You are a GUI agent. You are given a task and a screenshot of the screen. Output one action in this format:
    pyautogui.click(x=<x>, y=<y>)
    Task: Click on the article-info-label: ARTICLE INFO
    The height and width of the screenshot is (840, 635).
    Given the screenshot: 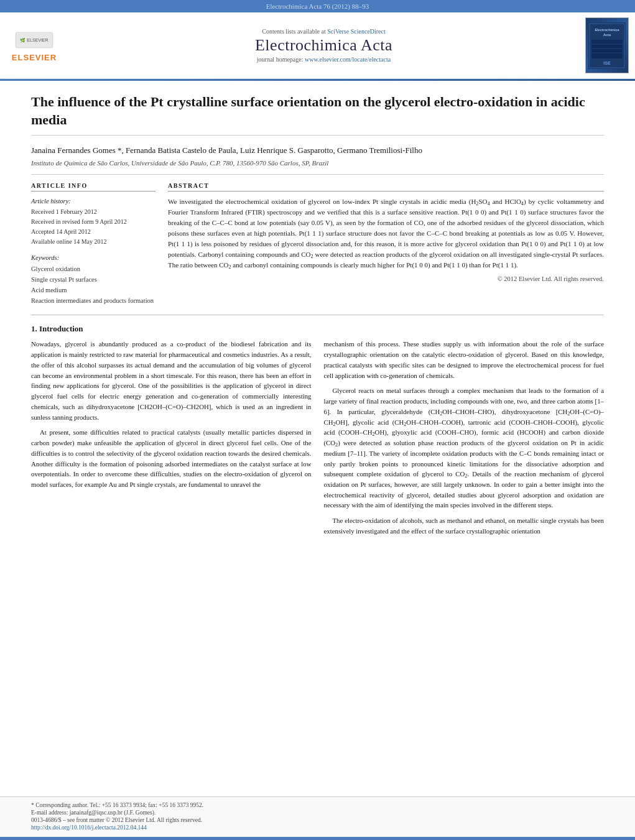 What is the action you would take?
    pyautogui.click(x=93, y=187)
    